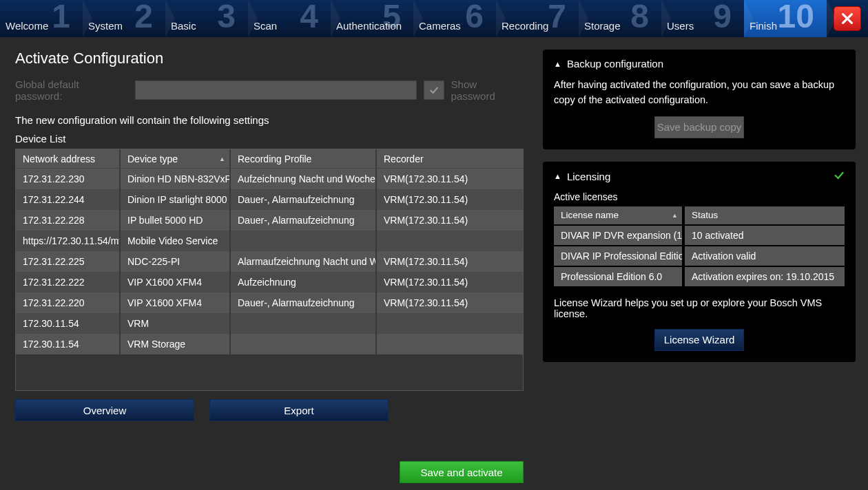 This screenshot has height=490, width=868. What do you see at coordinates (68, 200) in the screenshot?
I see `cell-network-address: 172.31.22.244` at bounding box center [68, 200].